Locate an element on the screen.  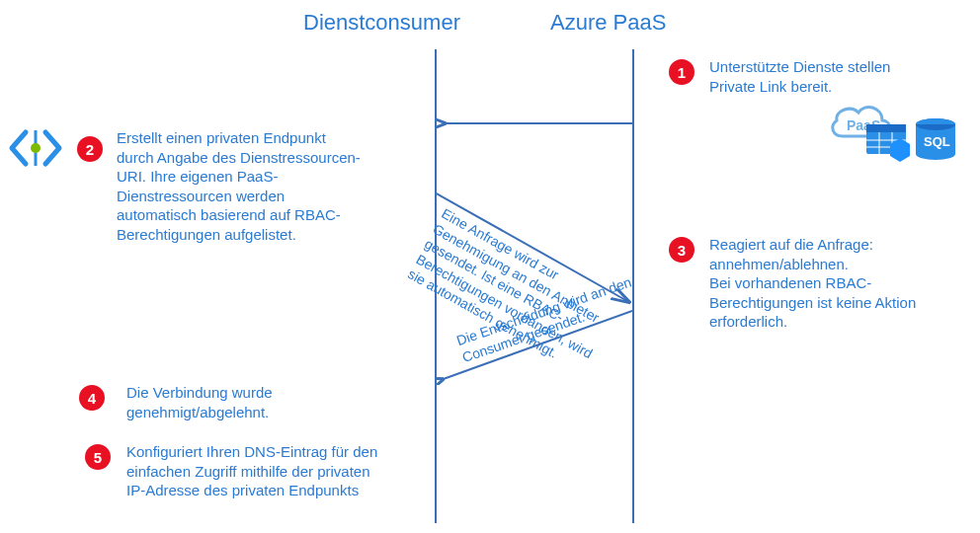
paas-icon-group: PaaS SQL is located at coordinates (899, 133).